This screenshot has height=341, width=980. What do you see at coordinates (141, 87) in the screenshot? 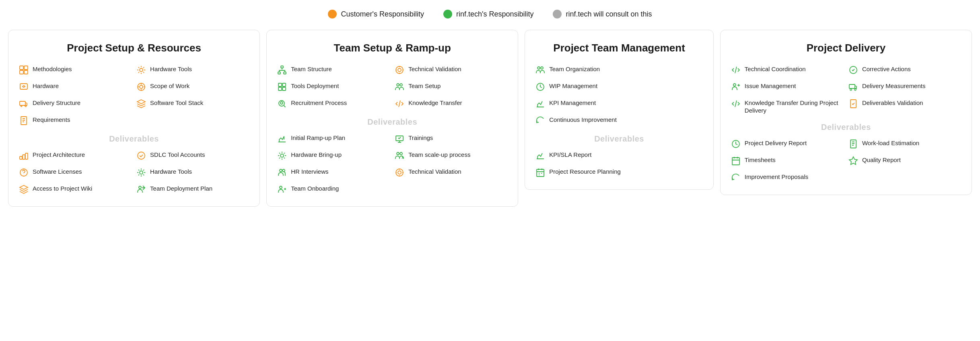
I see `scope-icon` at bounding box center [141, 87].